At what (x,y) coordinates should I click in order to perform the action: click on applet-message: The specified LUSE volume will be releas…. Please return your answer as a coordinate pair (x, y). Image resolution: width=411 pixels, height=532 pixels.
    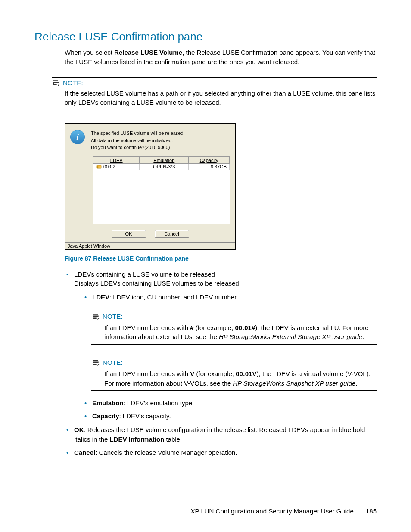
    Looking at the image, I should click on (138, 140).